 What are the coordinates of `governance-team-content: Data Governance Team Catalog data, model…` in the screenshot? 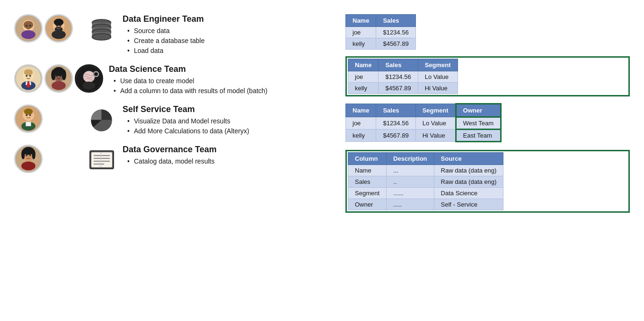 It's located at (224, 156).